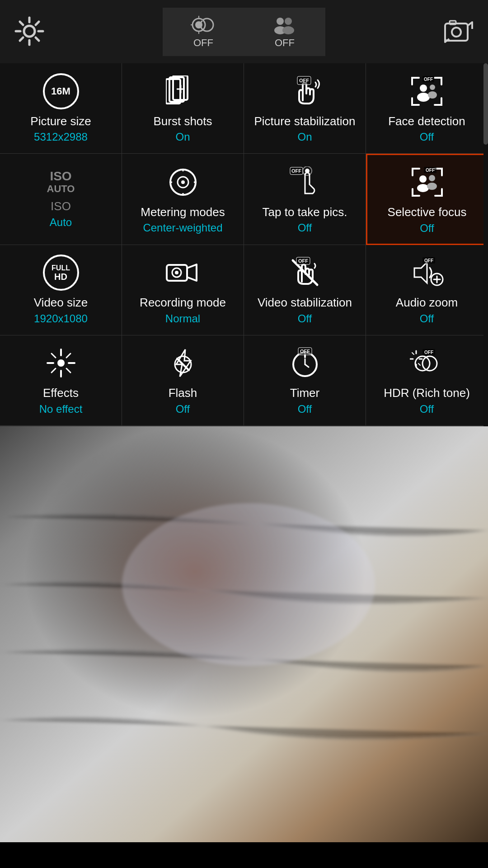 The image size is (488, 868). I want to click on hdr-icon: ·, so click(203, 25).